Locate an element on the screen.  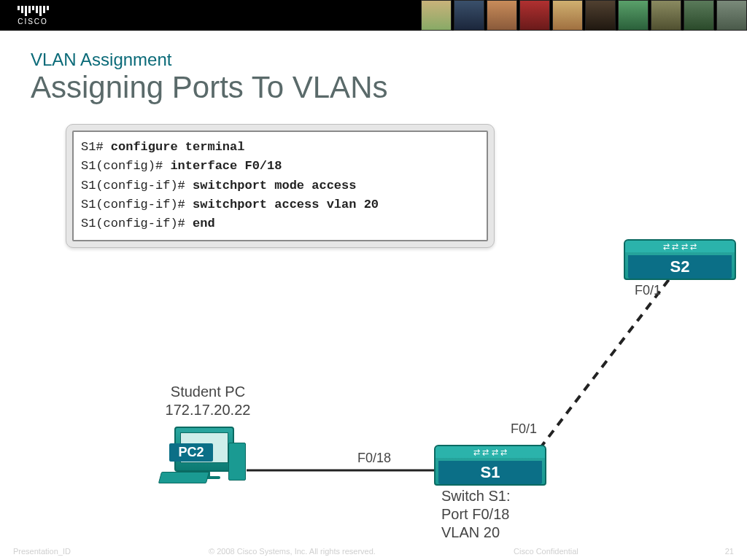
pc-label: PC2 is located at coordinates (191, 452).